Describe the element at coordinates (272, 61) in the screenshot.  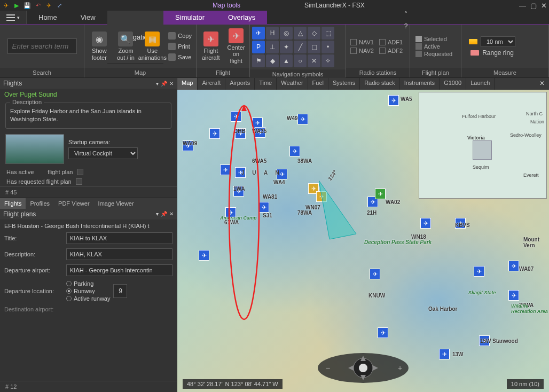
I see `marker-icon: ◆` at that location.